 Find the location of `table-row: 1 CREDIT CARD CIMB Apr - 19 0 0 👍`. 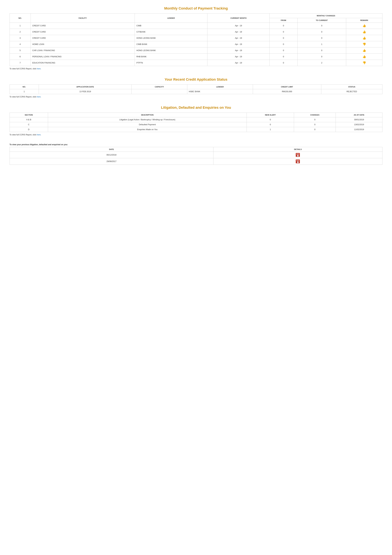

table-row: 1 CREDIT CARD CIMB Apr - 19 0 0 👍 is located at coordinates (196, 26).